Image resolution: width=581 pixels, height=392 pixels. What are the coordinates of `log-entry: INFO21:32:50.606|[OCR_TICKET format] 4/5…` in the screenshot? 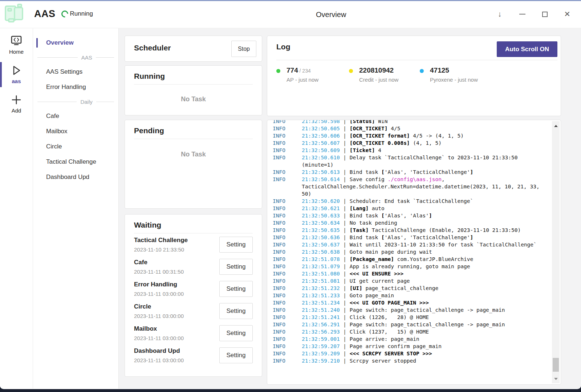 It's located at (412, 136).